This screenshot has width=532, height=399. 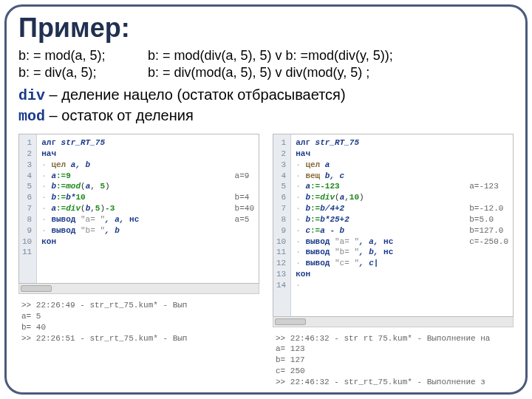 I want to click on right-gutter: 1 2 3 4 5 6 7 8 9 10 11 12 13 14, so click(x=282, y=225).